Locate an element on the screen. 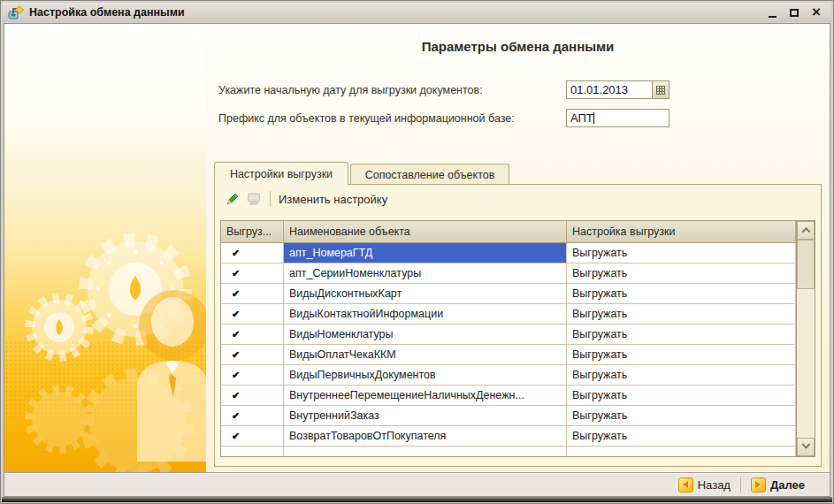 The image size is (834, 504). row-name: ВидыДисконтныхКарт is located at coordinates (425, 294).